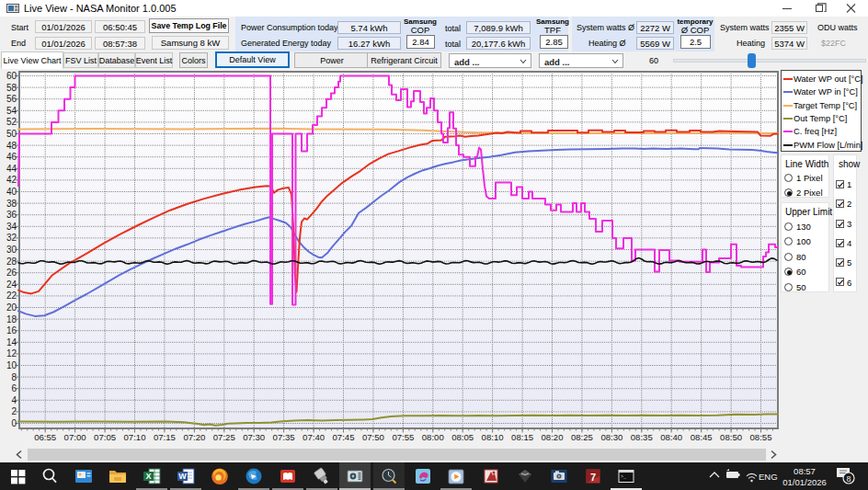  Describe the element at coordinates (14, 401) in the screenshot. I see `svg-text: 4` at that location.